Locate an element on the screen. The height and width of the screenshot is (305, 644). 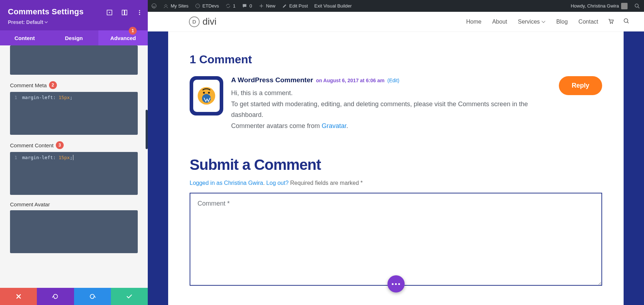
cart-icon is located at coordinates (611, 22).